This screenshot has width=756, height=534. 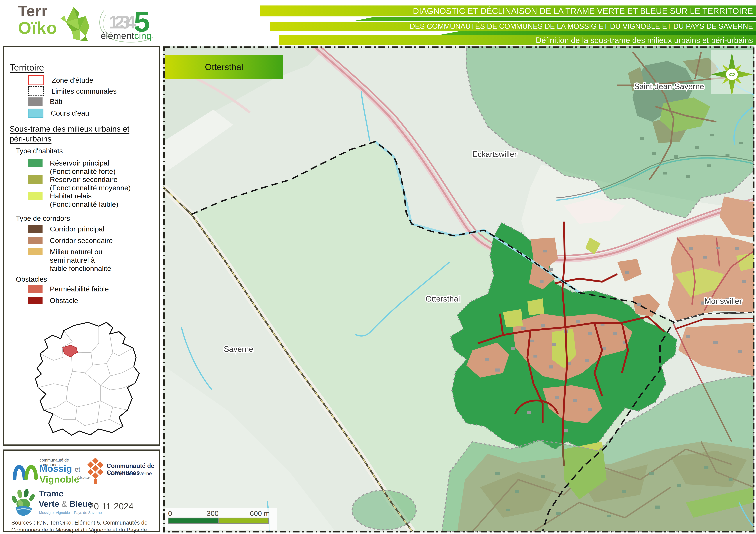 What do you see at coordinates (224, 67) in the screenshot?
I see `map-title-box: Ottersthal` at bounding box center [224, 67].